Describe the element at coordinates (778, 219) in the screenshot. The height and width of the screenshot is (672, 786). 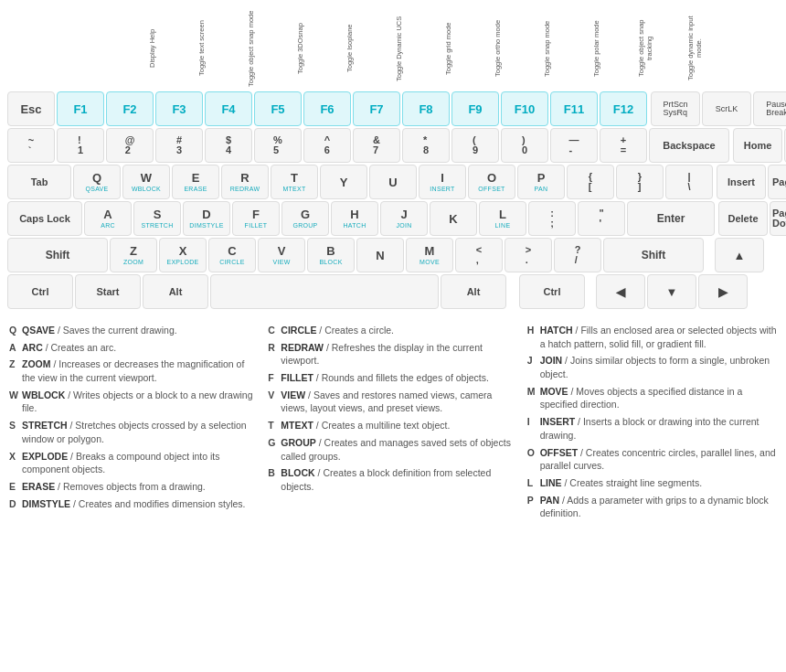
I see `key-pgdn: Page Down` at that location.